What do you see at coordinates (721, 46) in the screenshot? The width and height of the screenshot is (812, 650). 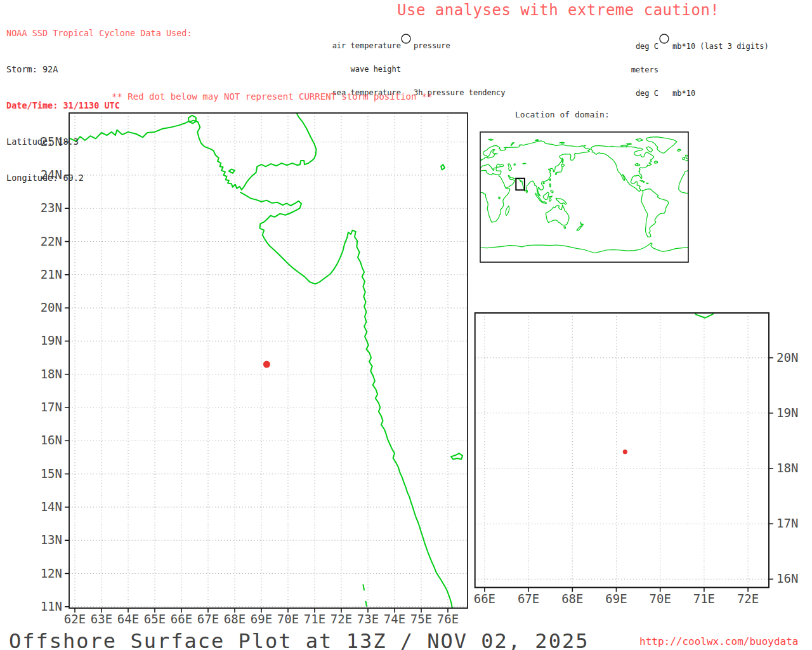 I see `units-mb10-digits-label: mb*10 (last 3 digits)` at bounding box center [721, 46].